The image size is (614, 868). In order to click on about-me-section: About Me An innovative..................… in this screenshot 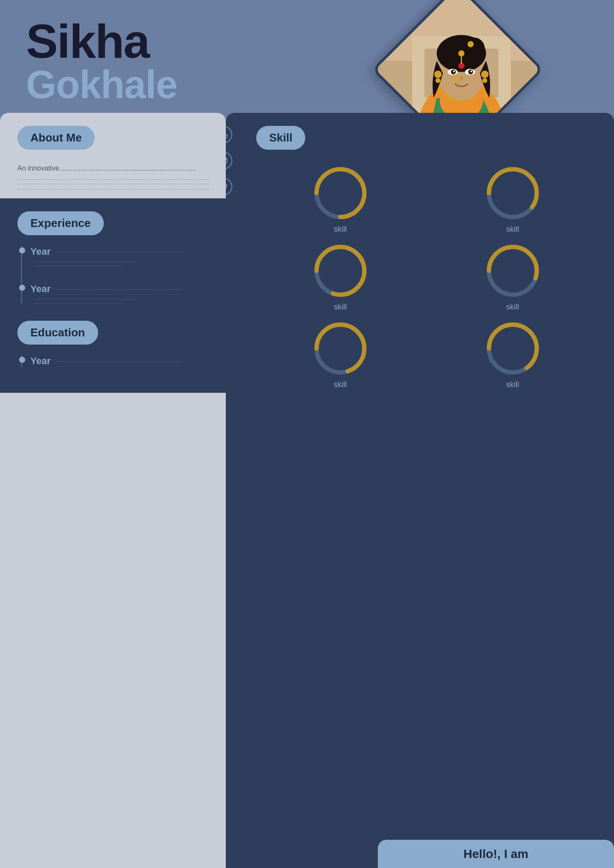, I will do `click(113, 158)`.